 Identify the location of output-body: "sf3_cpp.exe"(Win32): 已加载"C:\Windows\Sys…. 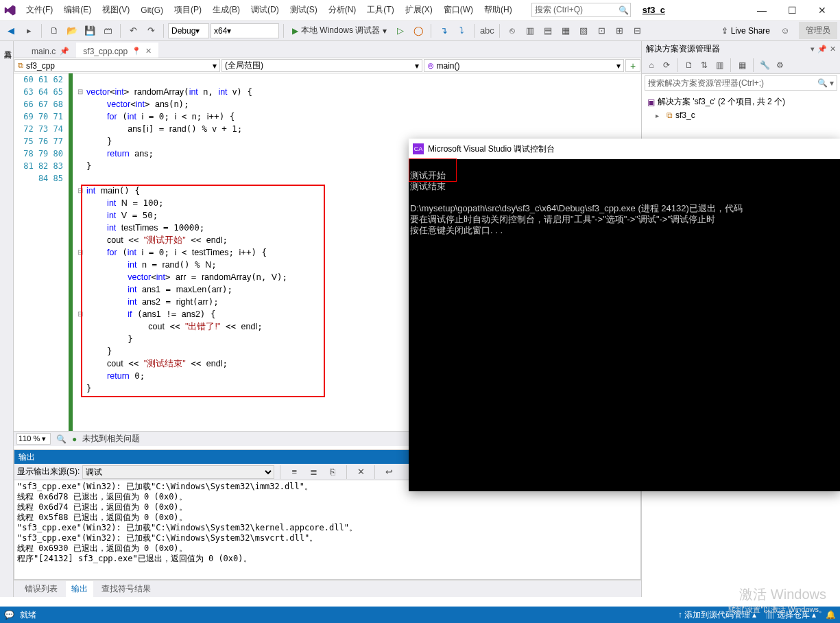
(328, 525).